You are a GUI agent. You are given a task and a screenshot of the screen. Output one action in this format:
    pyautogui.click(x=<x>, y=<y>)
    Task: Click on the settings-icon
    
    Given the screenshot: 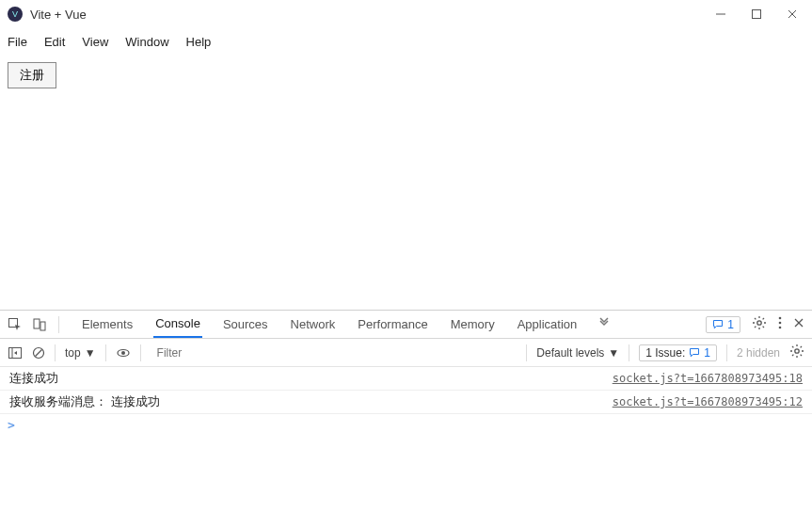 What is the action you would take?
    pyautogui.click(x=759, y=324)
    